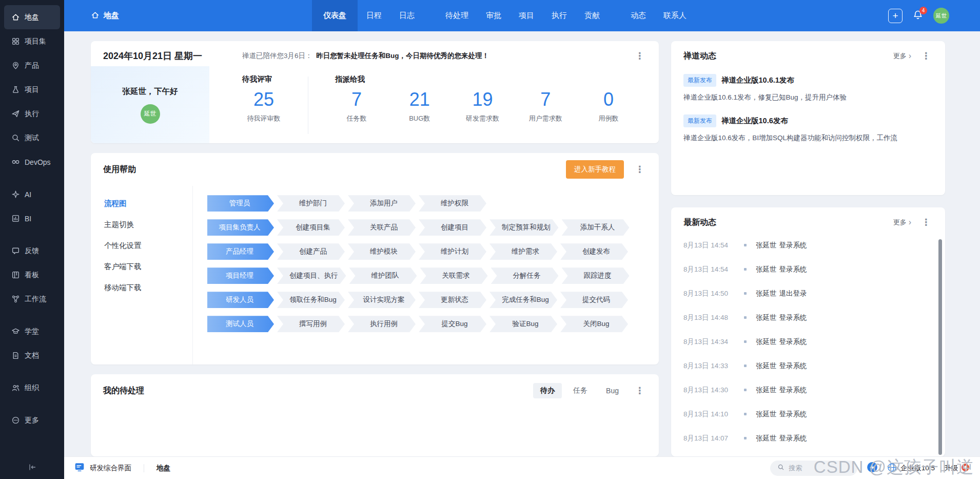 Image resolution: width=980 pixels, height=479 pixels. What do you see at coordinates (523, 252) in the screenshot?
I see `flow-chip-step: 维护需求` at bounding box center [523, 252].